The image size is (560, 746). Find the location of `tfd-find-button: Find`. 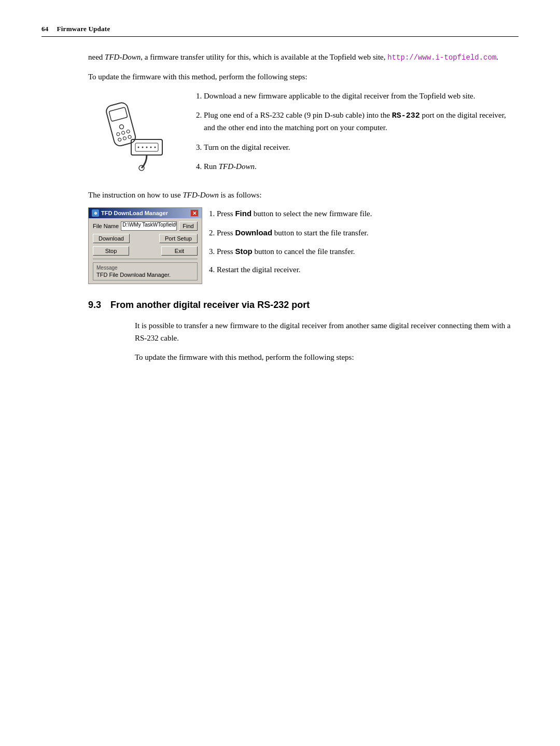

tfd-find-button: Find is located at coordinates (188, 226).